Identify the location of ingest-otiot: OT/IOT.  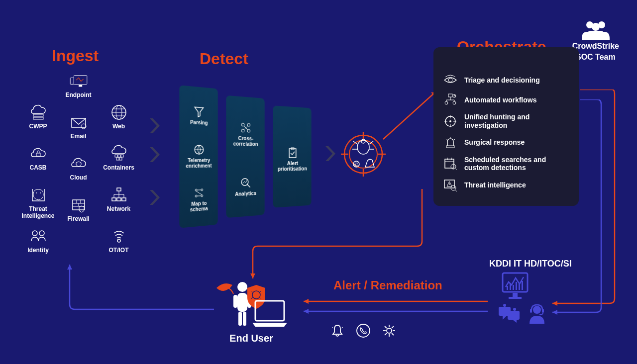
(118, 241).